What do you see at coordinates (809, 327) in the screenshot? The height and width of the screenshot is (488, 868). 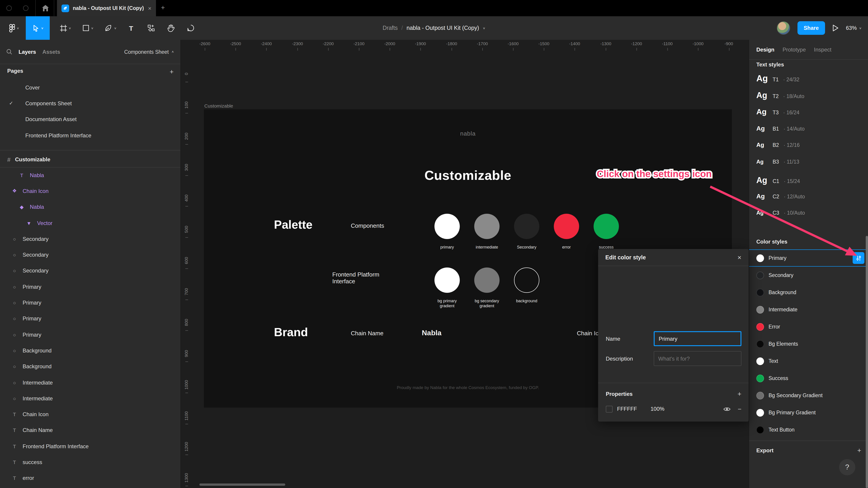 I see `color-style-row: Error` at bounding box center [809, 327].